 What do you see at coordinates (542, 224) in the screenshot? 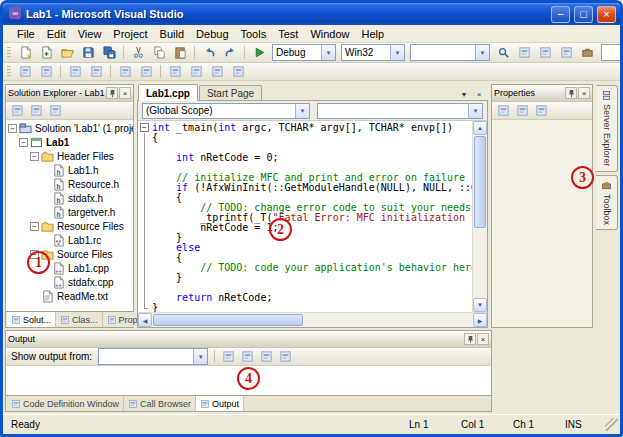
I see `properties-grid` at bounding box center [542, 224].